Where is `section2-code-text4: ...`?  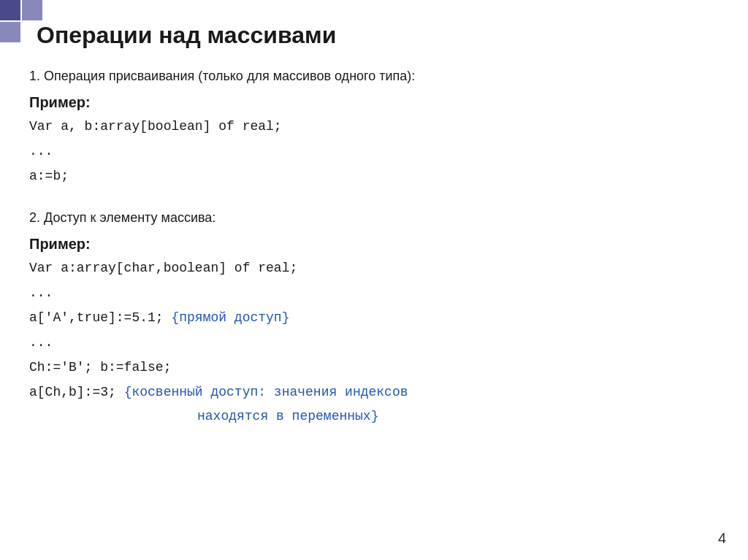
section2-code-text4: ... is located at coordinates (41, 342).